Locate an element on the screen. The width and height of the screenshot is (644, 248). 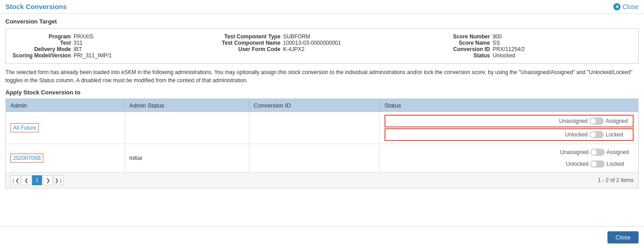
table-header-row: Admin Admin Status Conversion ID Status is located at coordinates (322, 106).